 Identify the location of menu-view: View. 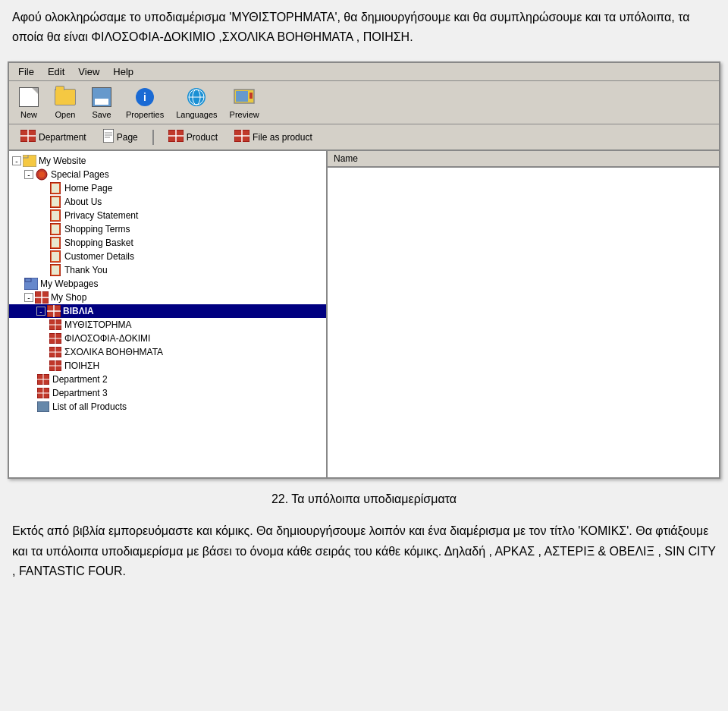
(89, 71).